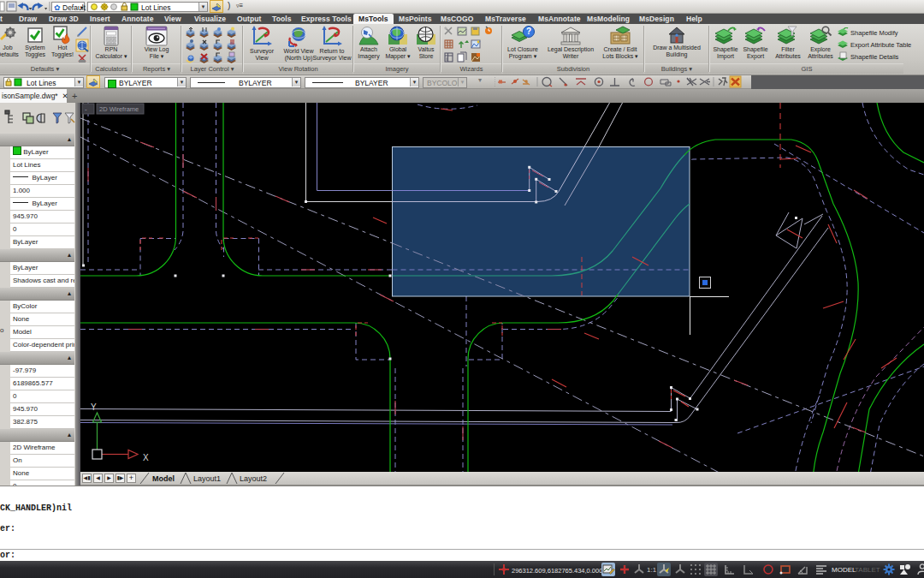  Describe the element at coordinates (163, 479) in the screenshot. I see `svg-text: Model` at that location.